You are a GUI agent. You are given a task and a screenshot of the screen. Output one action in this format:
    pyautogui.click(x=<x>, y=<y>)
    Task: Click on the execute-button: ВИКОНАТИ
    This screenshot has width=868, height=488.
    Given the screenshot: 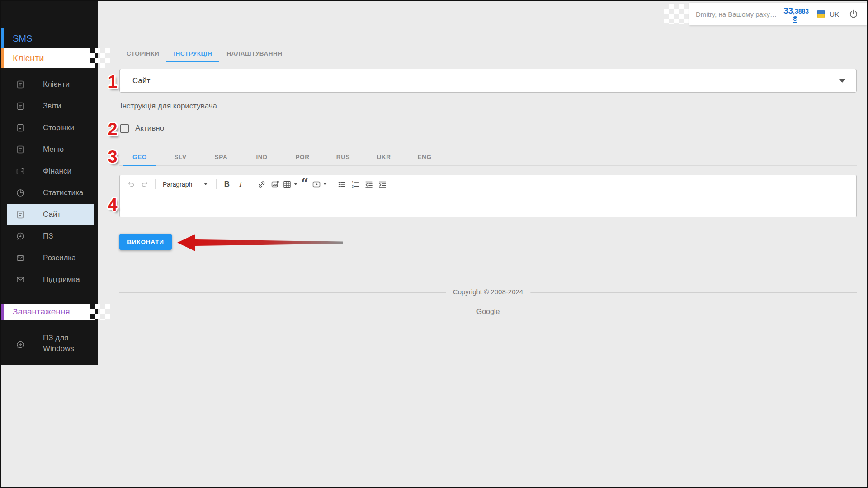 What is the action you would take?
    pyautogui.click(x=146, y=242)
    